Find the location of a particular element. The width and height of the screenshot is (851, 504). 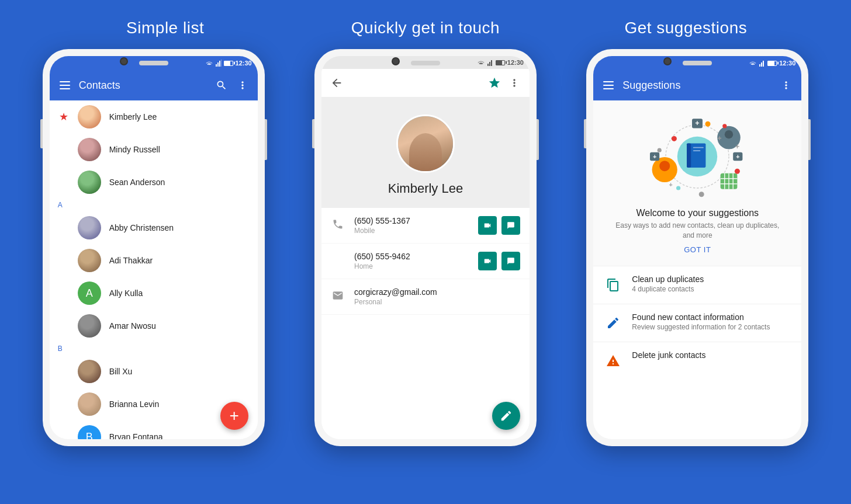

phone1-number: (650) 555-1367 is located at coordinates (411, 221).